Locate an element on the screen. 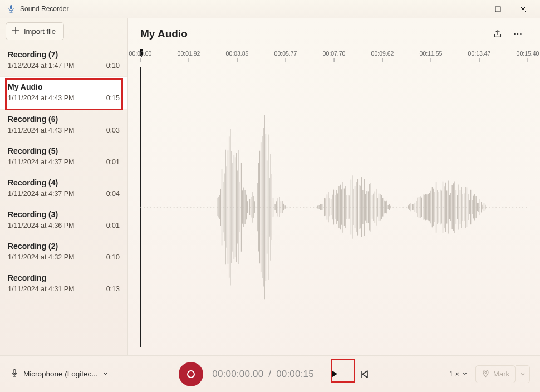 The height and width of the screenshot is (392, 540). recording-item-title: Recording (3) is located at coordinates (63, 214).